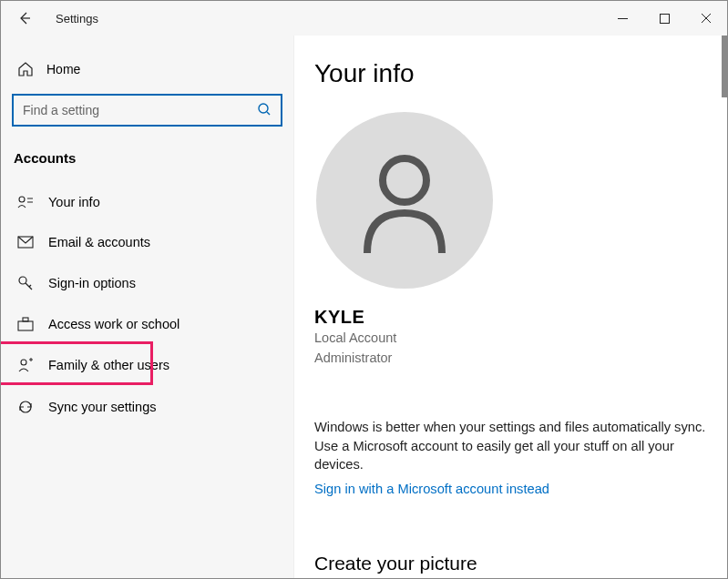 This screenshot has width=728, height=579. What do you see at coordinates (514, 317) in the screenshot?
I see `user-name: KYLE` at bounding box center [514, 317].